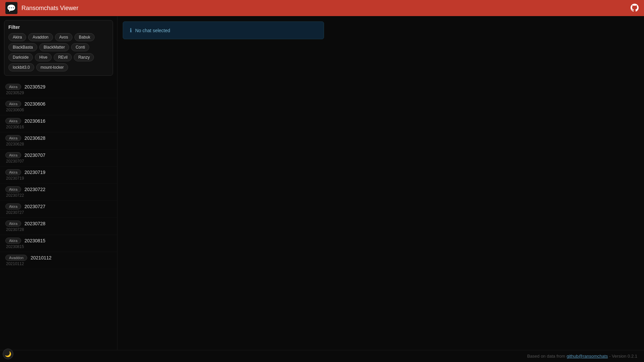 The width and height of the screenshot is (644, 362). Describe the element at coordinates (223, 30) in the screenshot. I see `no-chat-banner: ℹ No chat selected` at that location.